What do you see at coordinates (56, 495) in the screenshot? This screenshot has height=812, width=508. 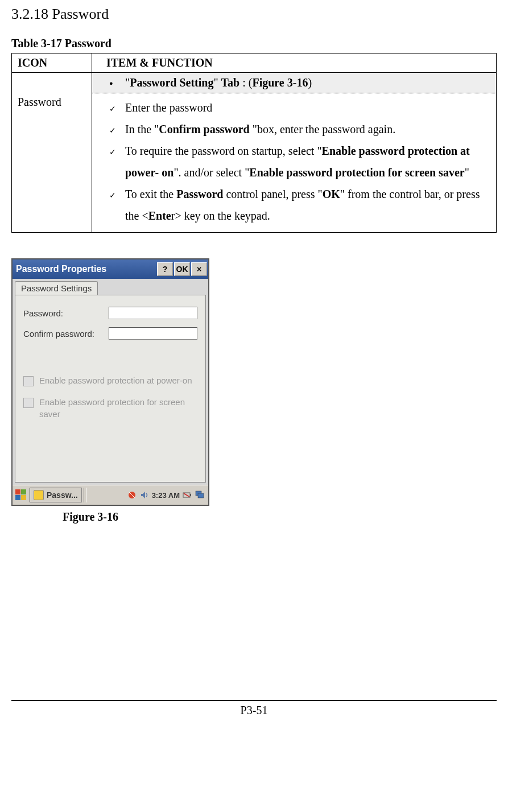 I see `taskbar-app-button: Passw...` at bounding box center [56, 495].